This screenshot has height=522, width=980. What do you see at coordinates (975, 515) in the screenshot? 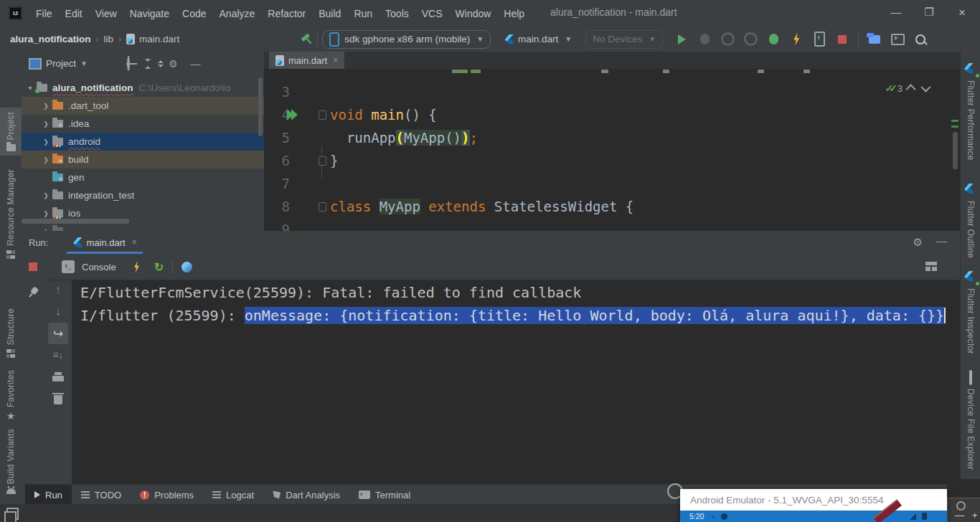
I see `emulator-zoom-icon: +` at bounding box center [975, 515].